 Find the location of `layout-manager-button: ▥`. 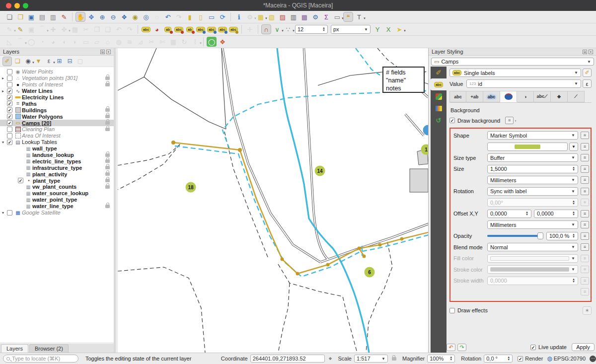

layout-manager-button: ▥ is located at coordinates (53, 17).